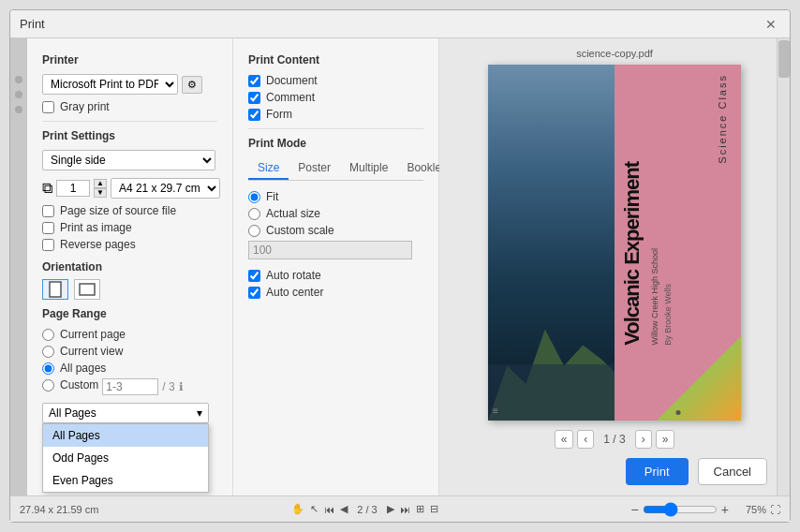 The height and width of the screenshot is (532, 800). I want to click on gray-print-checkbox, so click(49, 107).